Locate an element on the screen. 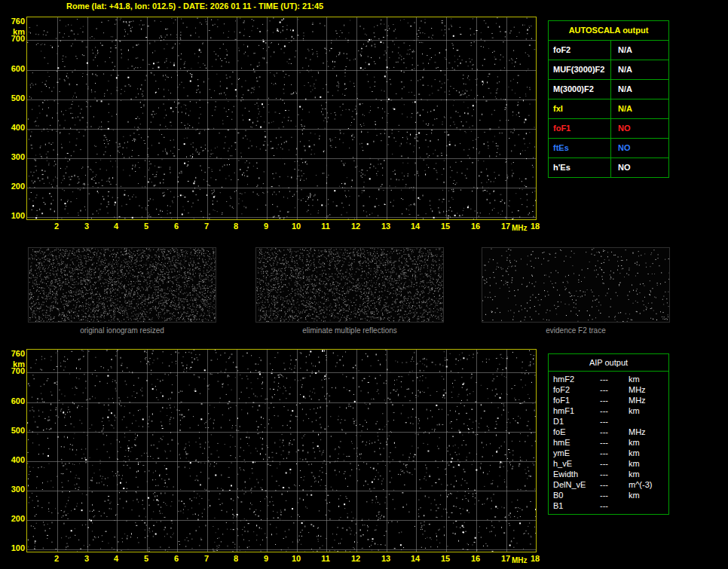 This screenshot has height=569, width=728. aip-row: D1--- is located at coordinates (609, 421).